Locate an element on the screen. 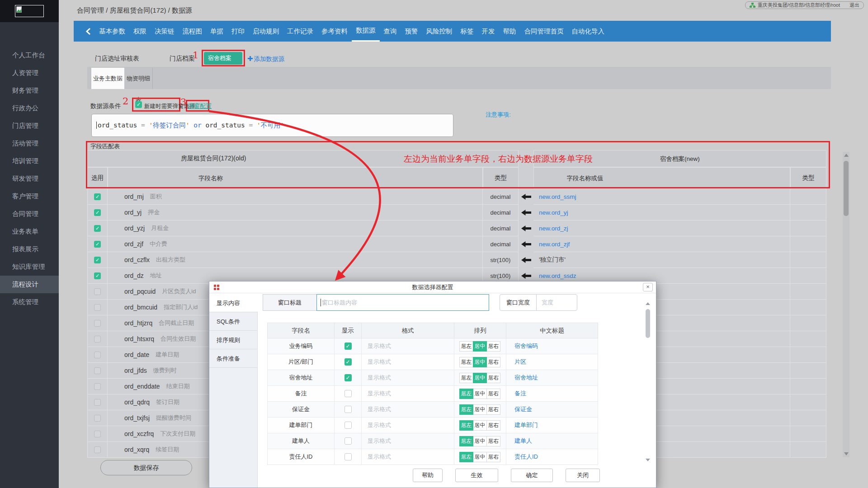 The image size is (868, 488). sidebar-item-人资管理: 人资管理 is located at coordinates (29, 73).